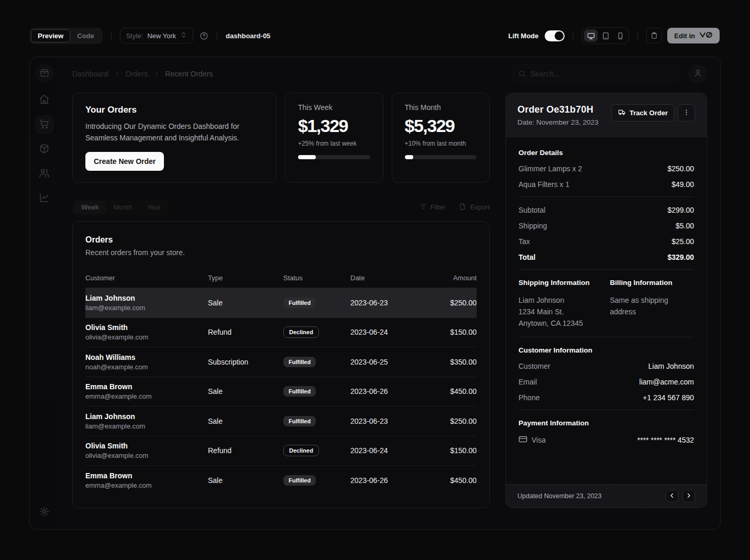 The image size is (750, 560). Describe the element at coordinates (671, 366) in the screenshot. I see `customer-value: Liam Johnson` at that location.